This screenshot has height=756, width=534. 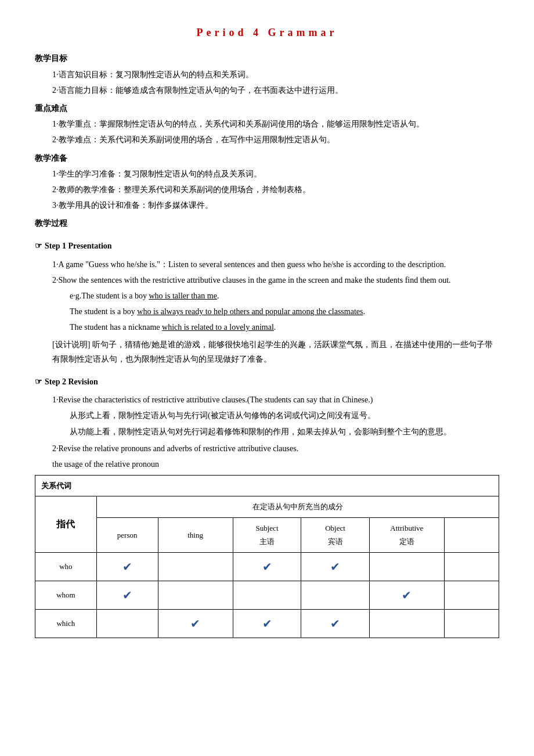 I want to click on step2-p1: 1·Revise the characteristics of restrict…, so click(x=276, y=399).